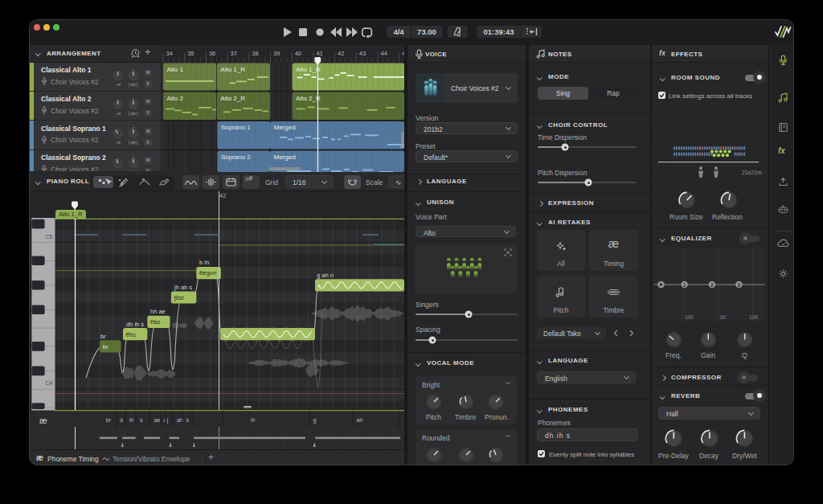  Describe the element at coordinates (255, 53) in the screenshot. I see `svg-text: 38` at that location.